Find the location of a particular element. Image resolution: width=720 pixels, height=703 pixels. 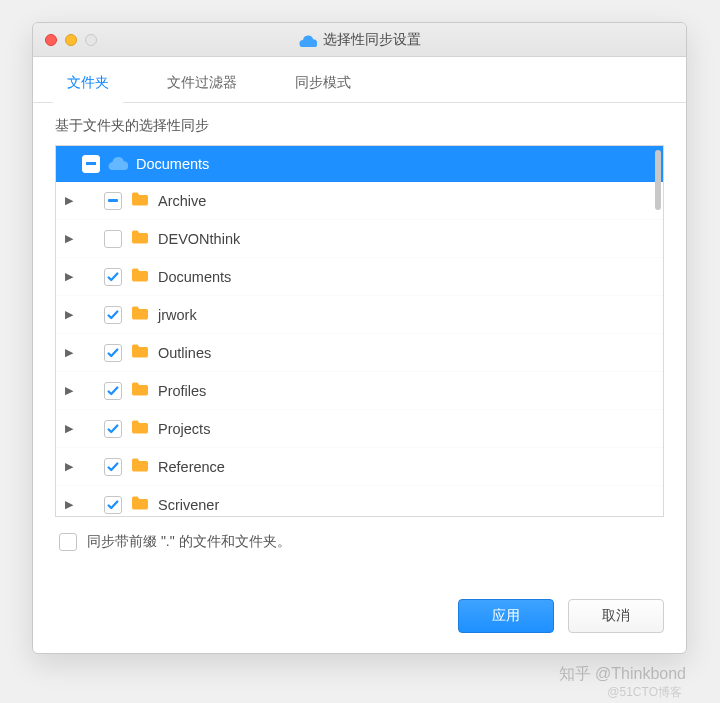

dotfiles-option: 同步带前缀 "." 的文件和文件夹。 is located at coordinates (360, 542).